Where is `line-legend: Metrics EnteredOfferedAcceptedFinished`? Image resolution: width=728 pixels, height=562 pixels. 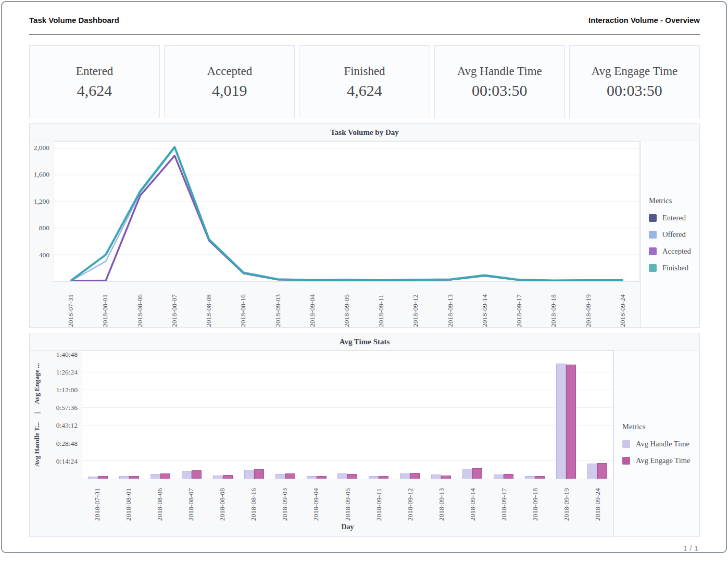 line-legend: Metrics EnteredOfferedAcceptedFinished is located at coordinates (670, 234).